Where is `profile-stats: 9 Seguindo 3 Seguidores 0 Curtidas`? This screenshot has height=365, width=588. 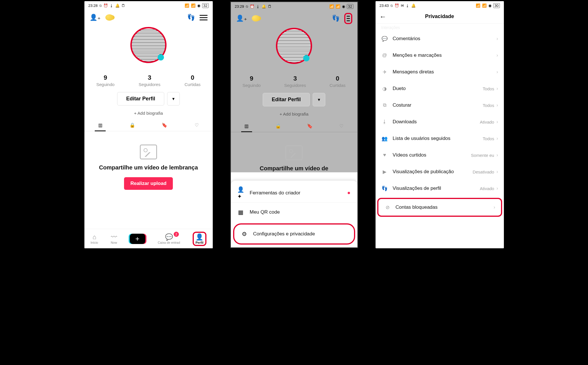 profile-stats: 9 Seguindo 3 Seguidores 0 Curtidas is located at coordinates (149, 80).